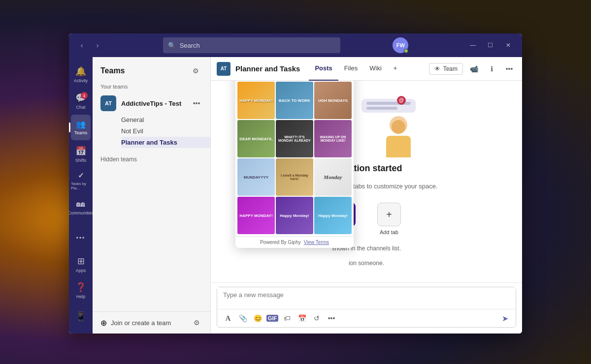 The image size is (591, 364). What do you see at coordinates (332, 318) in the screenshot?
I see `more-options-icon: •••` at bounding box center [332, 318].